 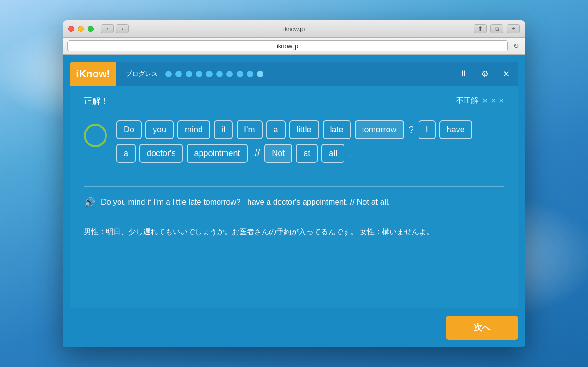 I want to click on word-chip-you: you, so click(x=159, y=130).